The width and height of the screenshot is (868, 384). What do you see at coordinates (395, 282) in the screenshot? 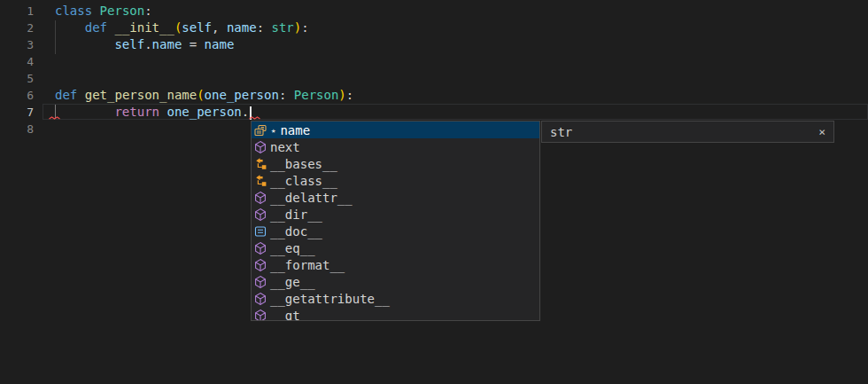
I see `suggestion-item: __ge__` at bounding box center [395, 282].